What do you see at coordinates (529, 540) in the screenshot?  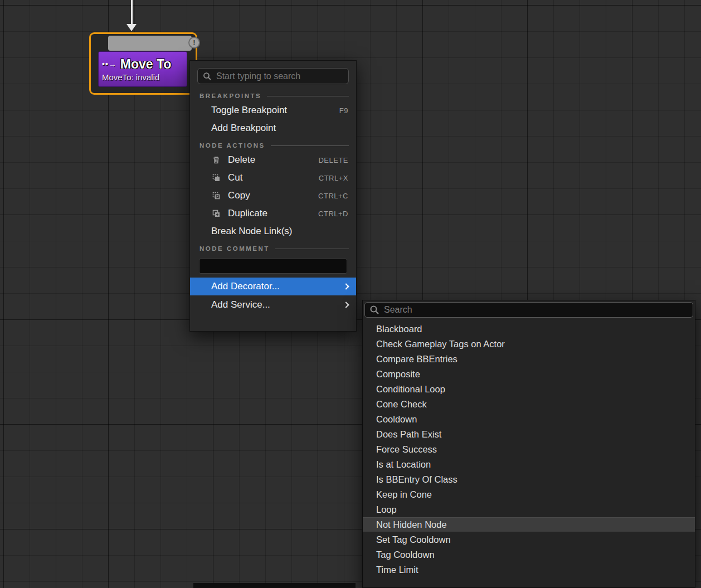 I see `submenu-item-set-tag-cooldown: Set Tag Cooldown` at bounding box center [529, 540].